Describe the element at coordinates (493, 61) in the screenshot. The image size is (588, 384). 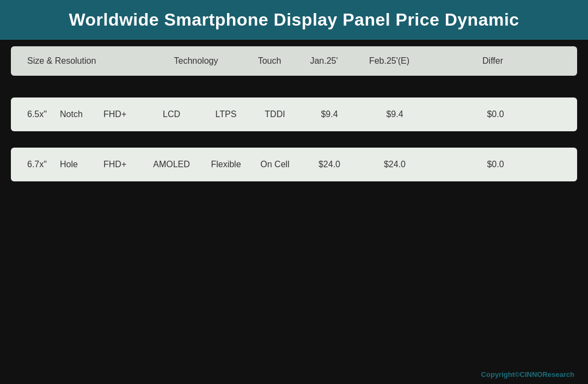
I see `header-differ: Differ` at that location.